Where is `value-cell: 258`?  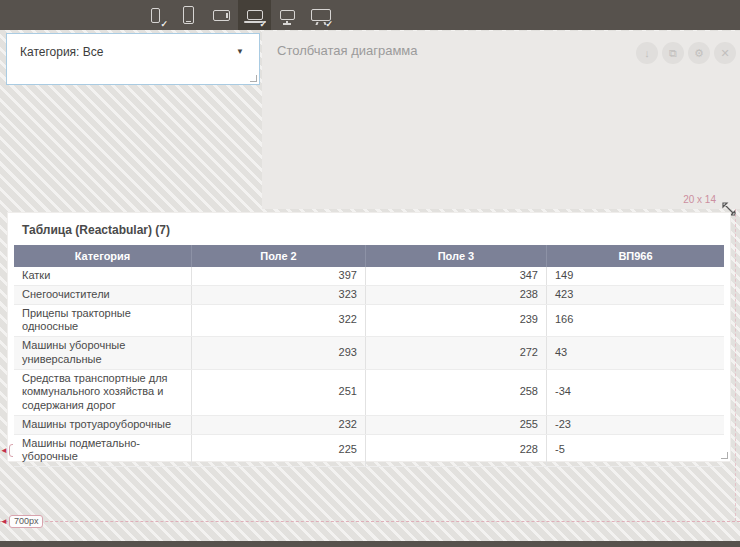 value-cell: 258 is located at coordinates (456, 392).